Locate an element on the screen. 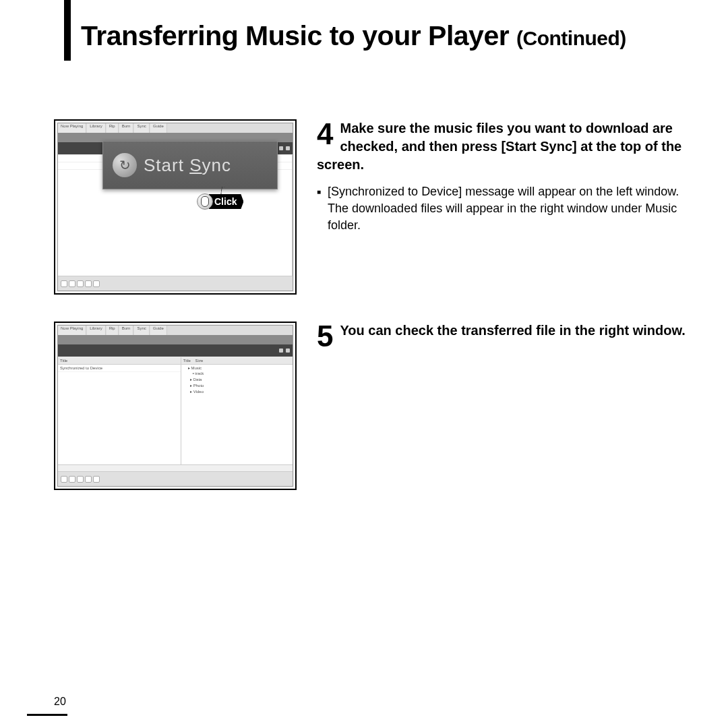 Image resolution: width=728 pixels, height=728 pixels. step-4-bold: Make sure the music files you want to do… is located at coordinates (509, 147).